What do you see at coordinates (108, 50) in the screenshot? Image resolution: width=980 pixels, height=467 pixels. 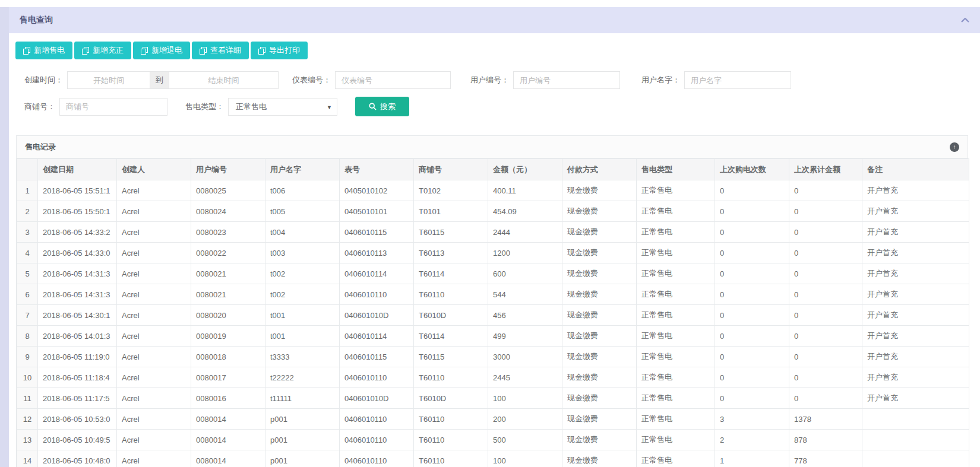 I see `toolbar-button-label: 新增充正` at bounding box center [108, 50].